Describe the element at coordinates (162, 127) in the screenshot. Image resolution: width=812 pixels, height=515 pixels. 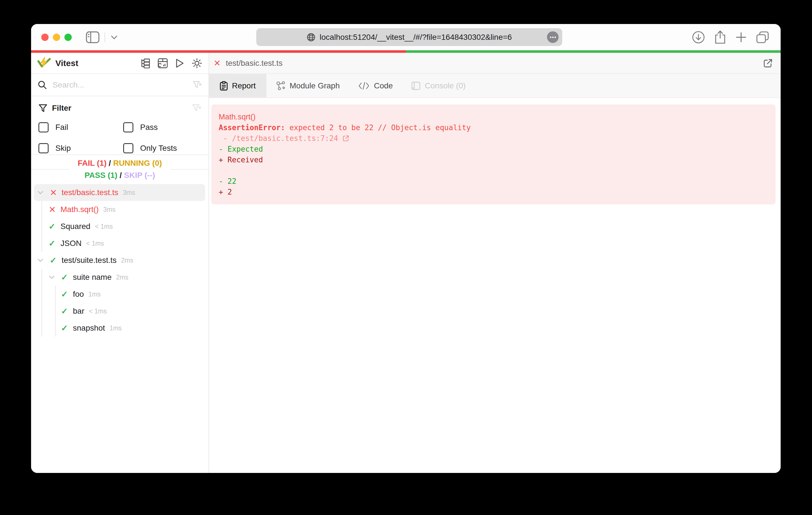
I see `filter-option-pass: Pass` at that location.